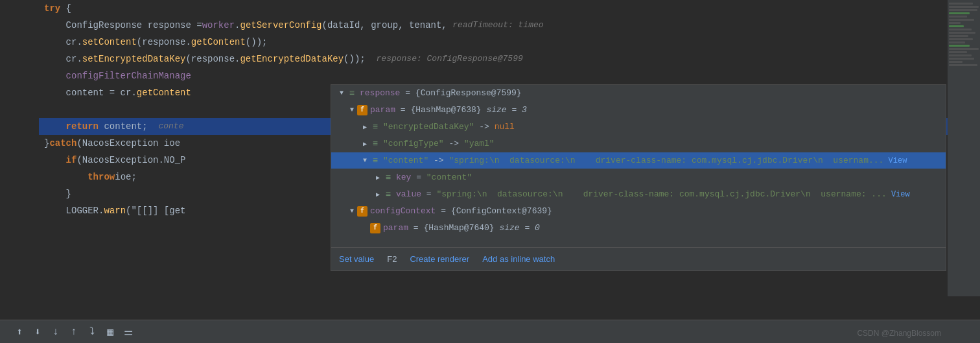  I want to click on toolbar-btn-down2: ↓, so click(56, 332).